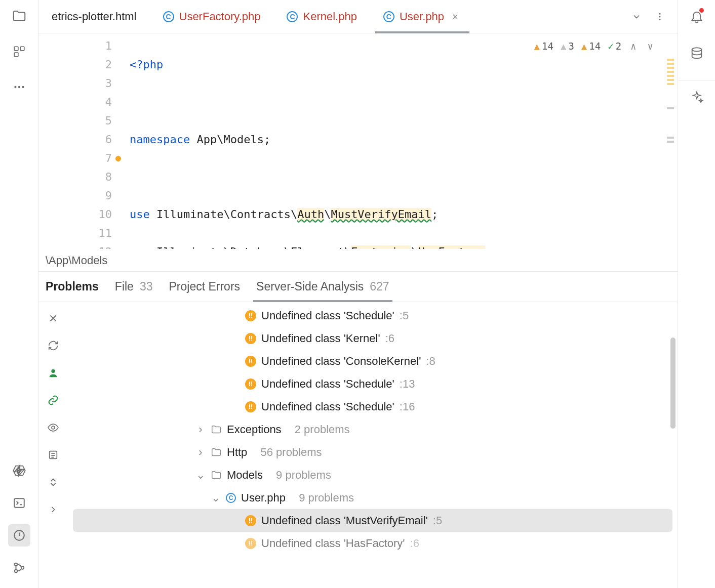 This screenshot has height=588, width=715. I want to click on problem-row: !!Undefined class 'Schedule' :13, so click(373, 384).